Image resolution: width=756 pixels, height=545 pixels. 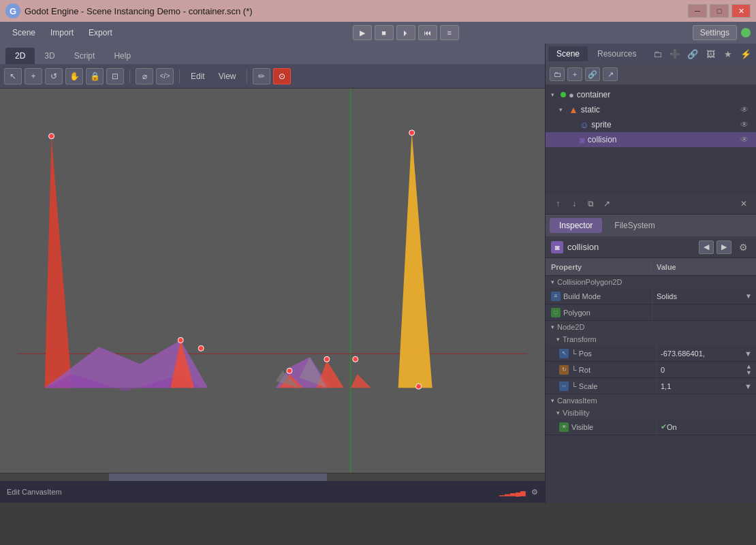 I want to click on prop-value-scale: 1,1 ▼, so click(x=706, y=386).